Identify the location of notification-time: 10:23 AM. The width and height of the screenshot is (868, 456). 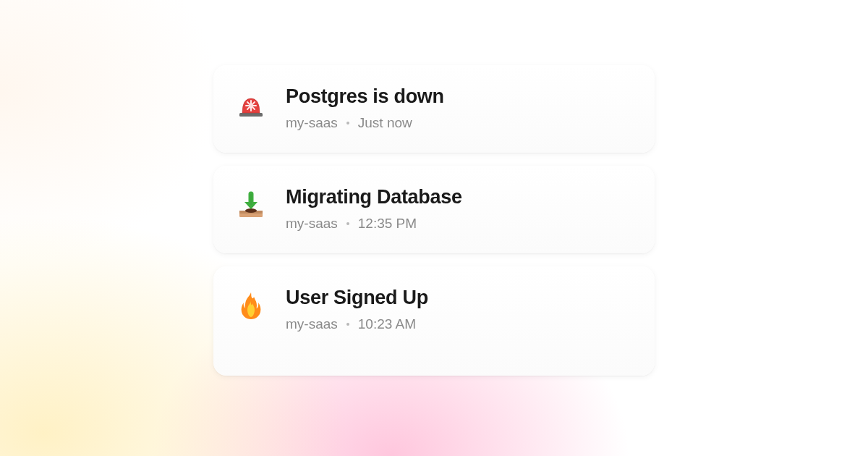
(387, 324).